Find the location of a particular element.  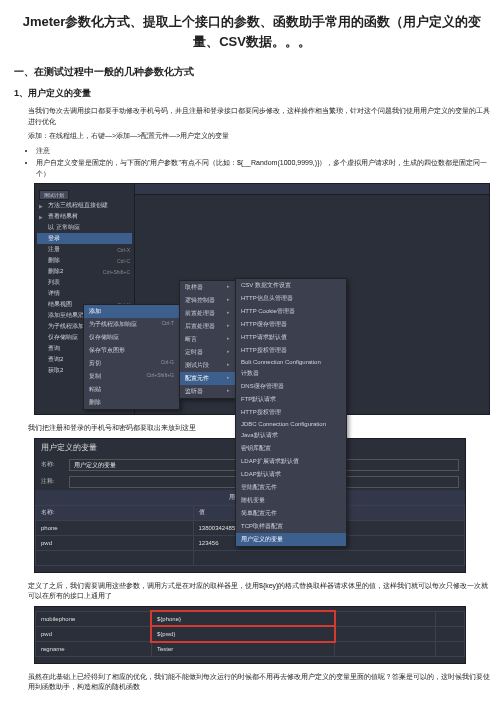

context-item: LDAP扩展请求默认值 is located at coordinates (291, 462).